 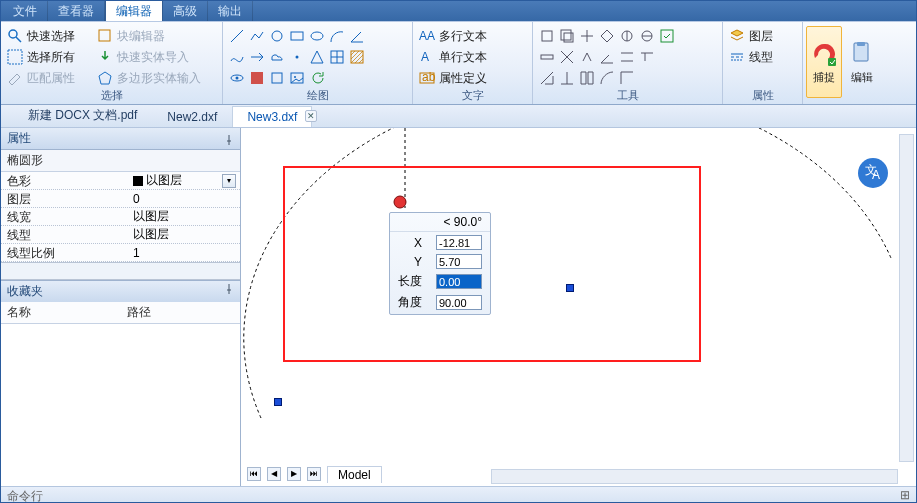 What do you see at coordinates (311, 116) in the screenshot?
I see `close-tab-icon: ✕` at bounding box center [311, 116].